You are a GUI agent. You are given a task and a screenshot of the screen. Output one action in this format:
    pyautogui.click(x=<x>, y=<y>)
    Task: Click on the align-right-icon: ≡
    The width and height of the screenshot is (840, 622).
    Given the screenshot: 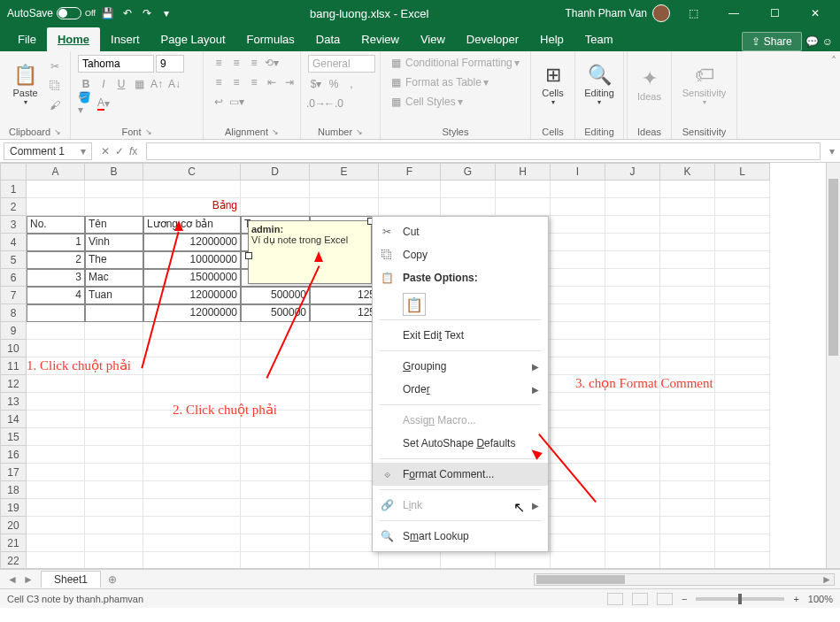 What is the action you would take?
    pyautogui.click(x=254, y=82)
    